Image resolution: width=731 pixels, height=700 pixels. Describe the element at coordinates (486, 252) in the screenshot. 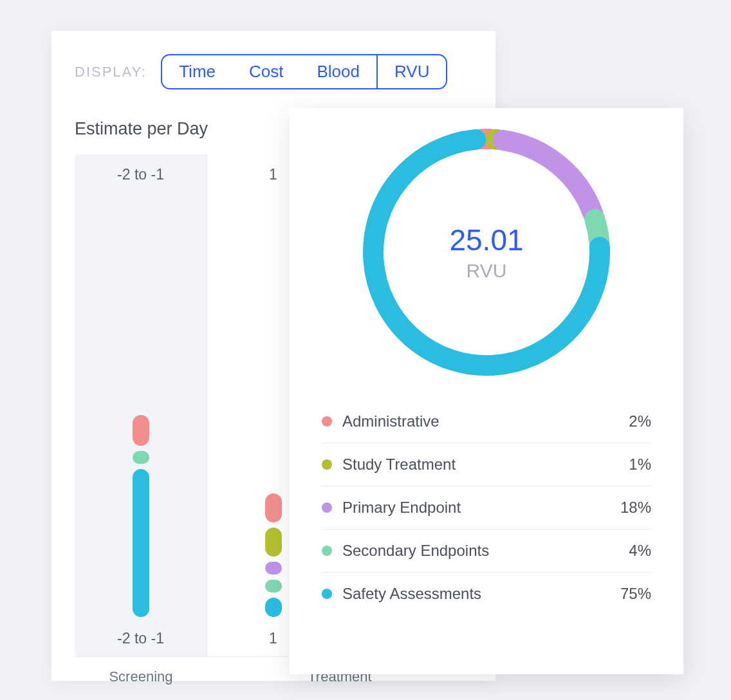

I see `donut-center: 25.01 RVU` at that location.